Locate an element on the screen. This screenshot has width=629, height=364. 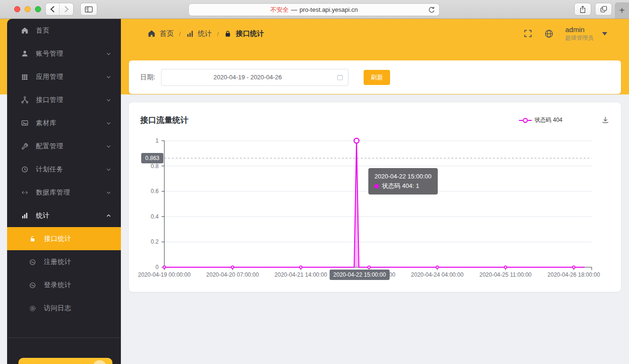
button-highlight is located at coordinates (100, 362).